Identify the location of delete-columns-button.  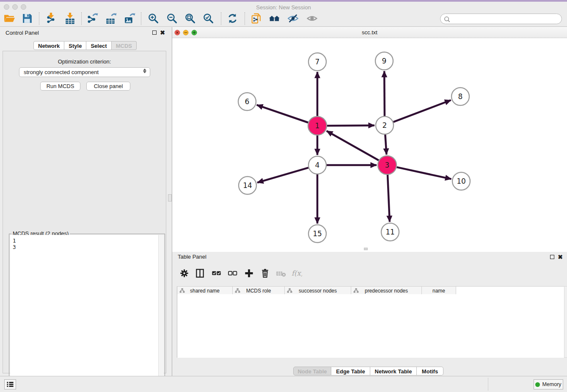
(265, 274).